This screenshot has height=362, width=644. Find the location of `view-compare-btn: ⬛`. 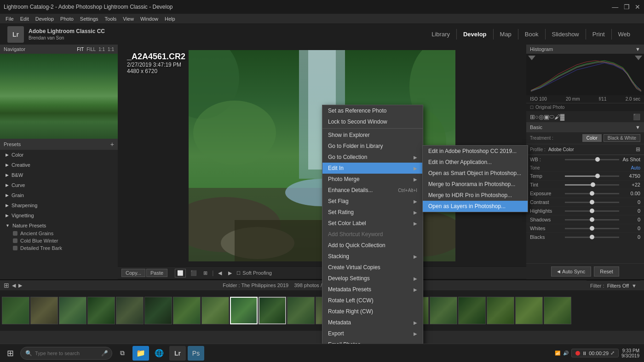

view-compare-btn: ⬛ is located at coordinates (194, 273).